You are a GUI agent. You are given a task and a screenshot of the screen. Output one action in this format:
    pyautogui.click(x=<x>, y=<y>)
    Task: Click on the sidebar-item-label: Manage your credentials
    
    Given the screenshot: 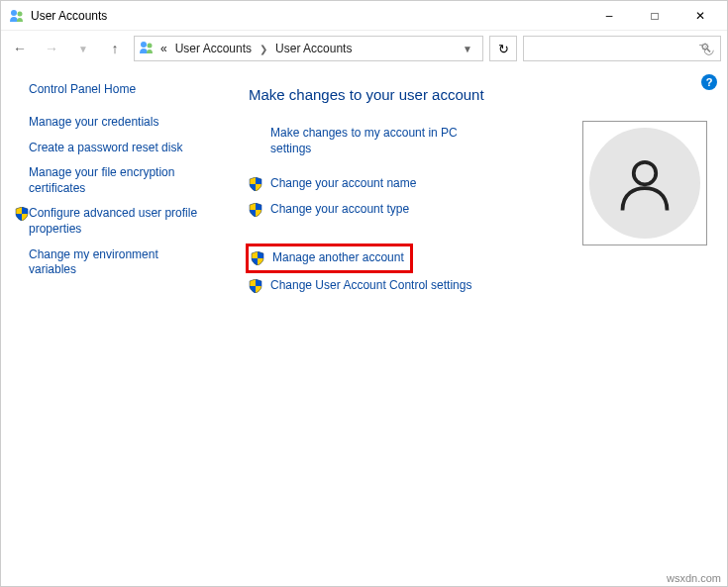 What is the action you would take?
    pyautogui.click(x=119, y=123)
    